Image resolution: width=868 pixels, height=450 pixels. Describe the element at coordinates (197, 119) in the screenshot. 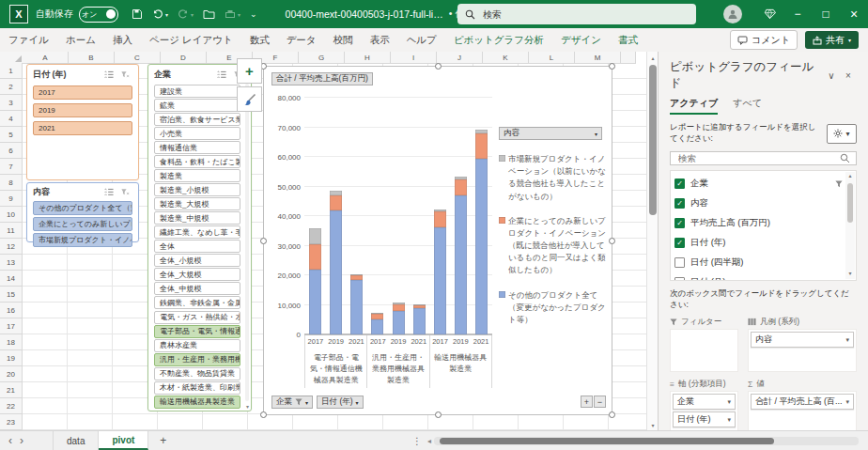

I see `slicer-item-宿泊業、飲食サービス業: 宿泊業、飲食サービス業` at that location.